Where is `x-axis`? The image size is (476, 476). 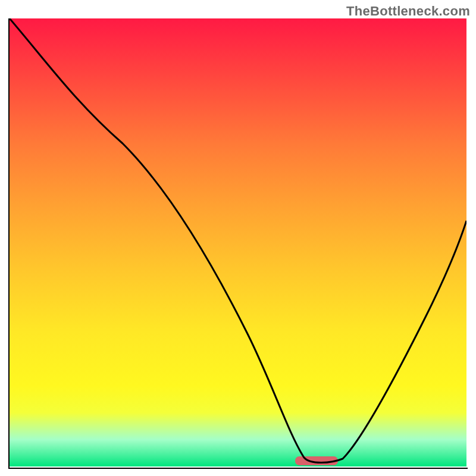 x-axis is located at coordinates (238, 468).